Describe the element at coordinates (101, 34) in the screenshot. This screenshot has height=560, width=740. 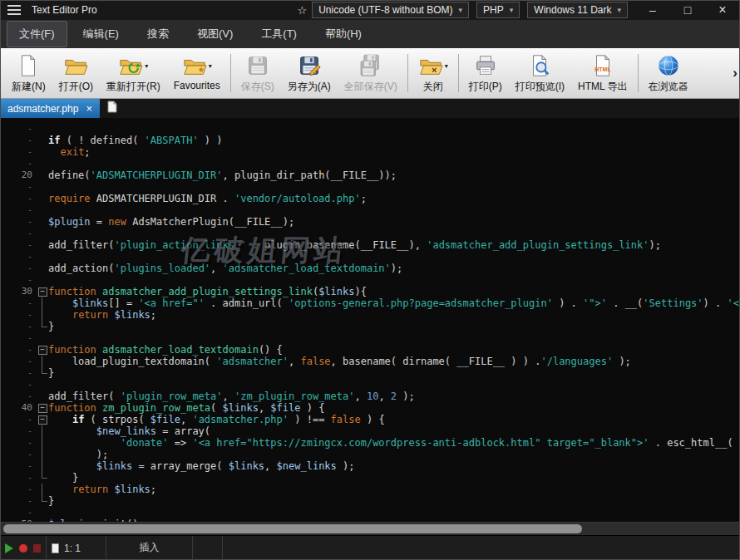
I see `menu-item-edit: 编辑(E)` at that location.